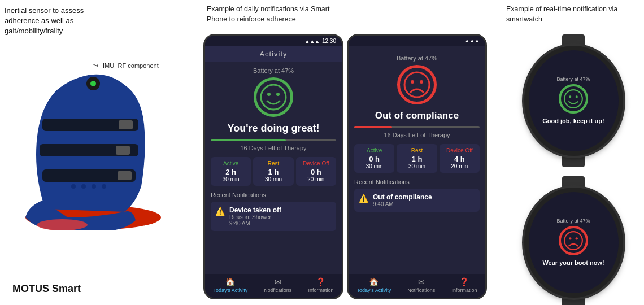  I want to click on motus-label: MOTUS Smart, so click(46, 289).